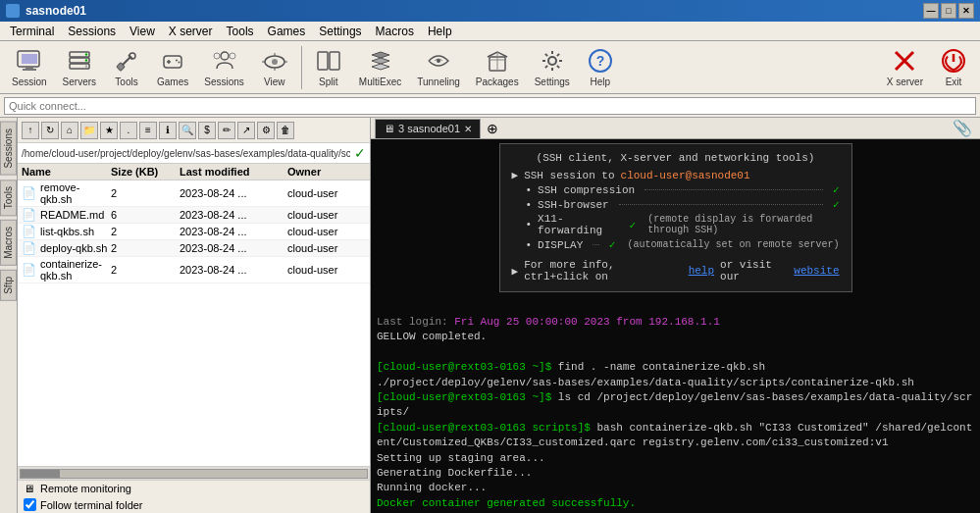 This screenshot has width=980, height=513. What do you see at coordinates (127, 67) in the screenshot?
I see `toolbar-tools: Tools` at bounding box center [127, 67].